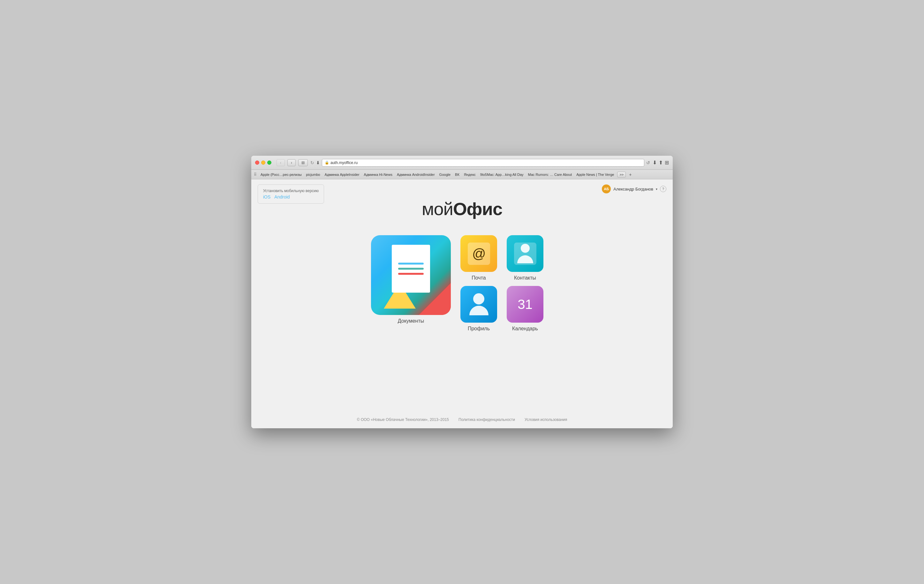 This screenshot has width=924, height=584. Describe the element at coordinates (633, 189) in the screenshot. I see `user-name: Александр Богданов` at that location.